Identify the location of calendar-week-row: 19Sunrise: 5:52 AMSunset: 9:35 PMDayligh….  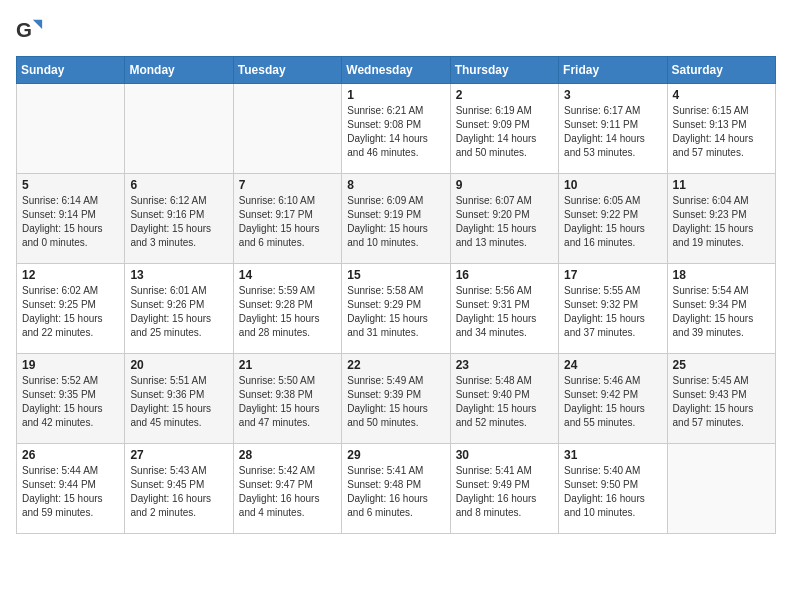
(396, 399).